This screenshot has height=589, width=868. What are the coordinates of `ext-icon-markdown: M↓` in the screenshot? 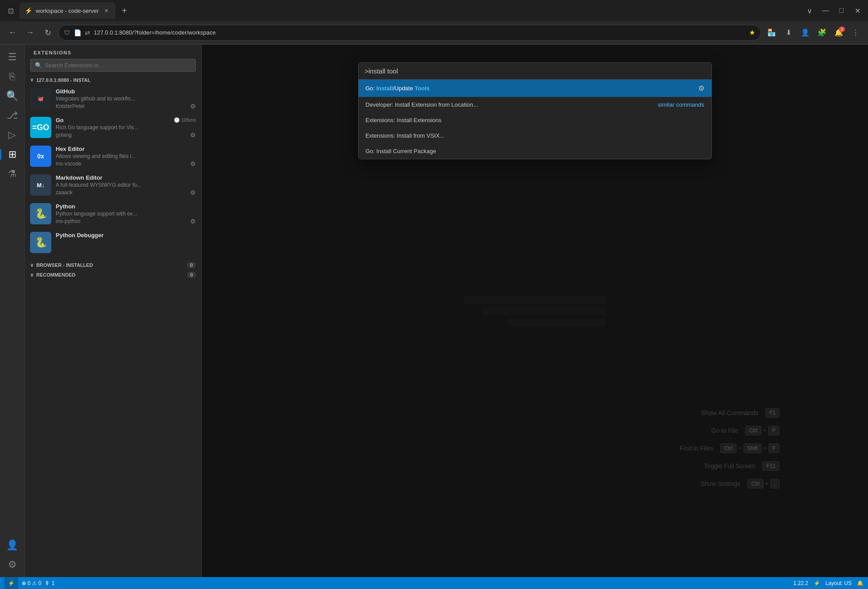 It's located at (41, 185).